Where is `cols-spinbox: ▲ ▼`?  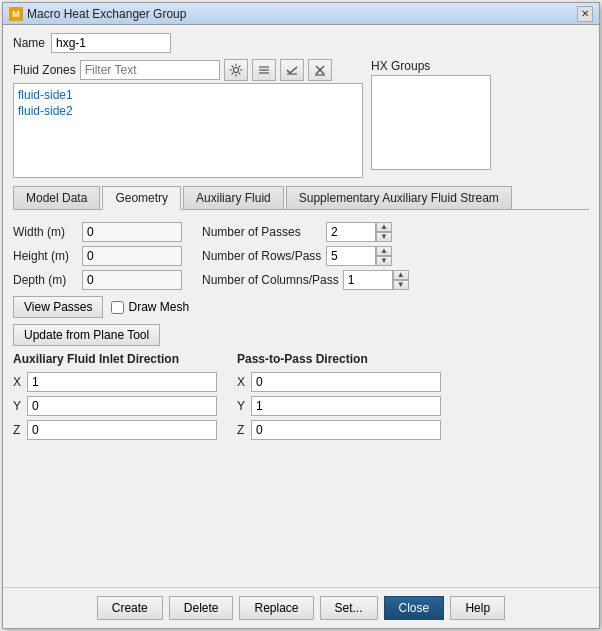
cols-spinbox: ▲ ▼ is located at coordinates (376, 280).